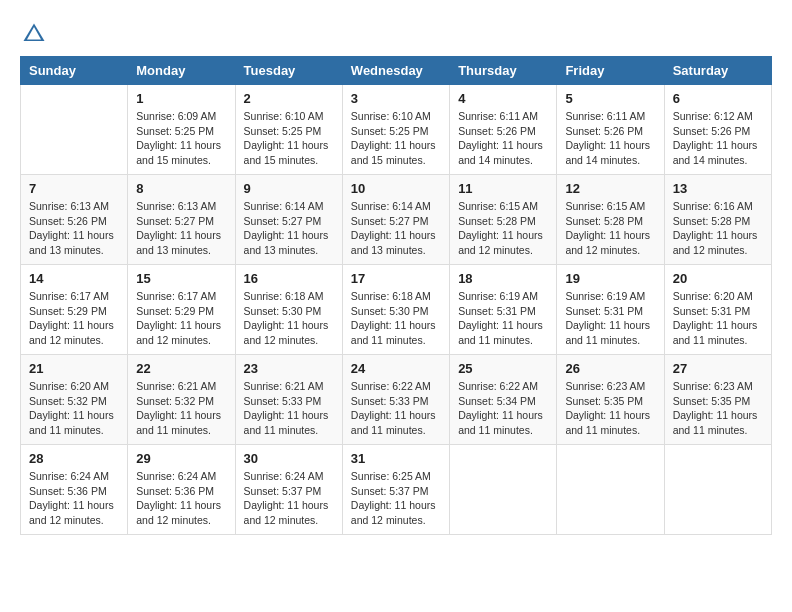  What do you see at coordinates (718, 130) in the screenshot?
I see `calendar-cell: 6Sunrise: 6:12 AMSunset: 5:26 PMDaylight…` at bounding box center [718, 130].